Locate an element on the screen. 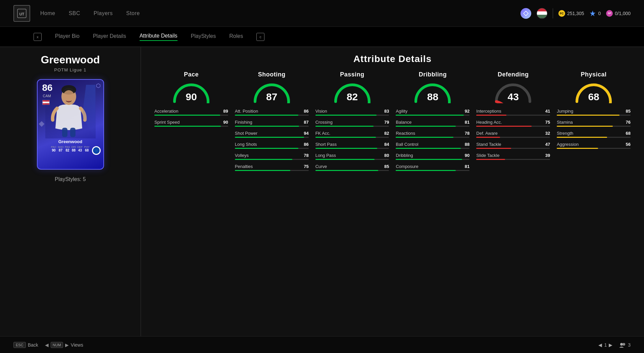 The height and width of the screenshot is (353, 644). stat-row: Stamina 76 is located at coordinates (594, 123).